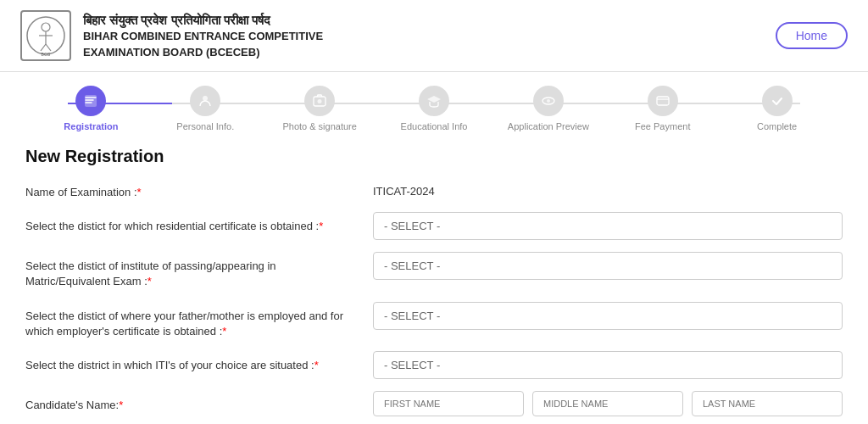  I want to click on step-circle-photo, so click(320, 101).